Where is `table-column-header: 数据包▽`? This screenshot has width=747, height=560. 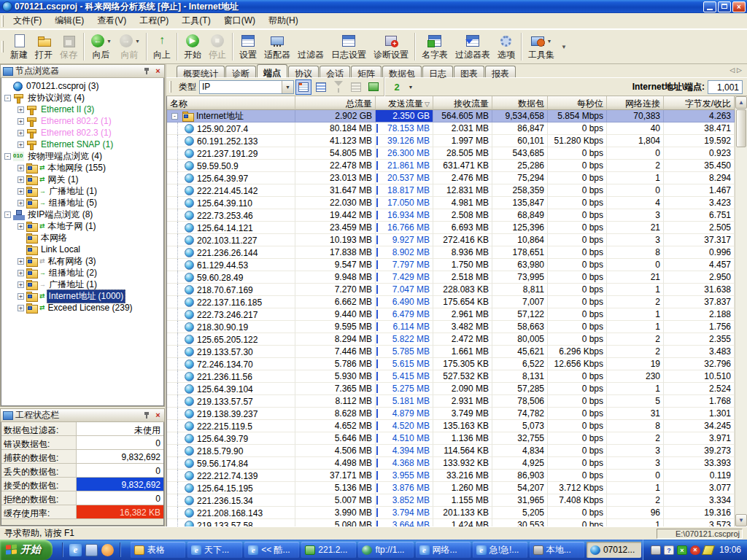 table-column-header: 数据包▽ is located at coordinates (520, 104).